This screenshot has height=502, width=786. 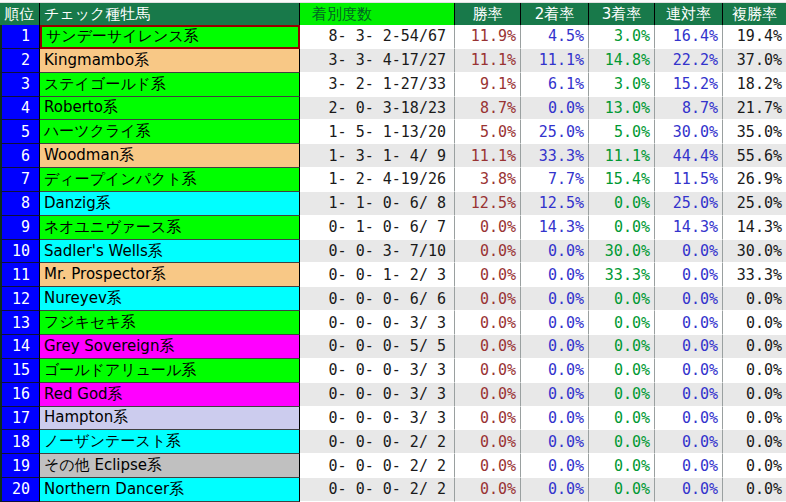 What do you see at coordinates (378, 85) in the screenshot?
I see `record-cell: 3- 2- 1-27/33` at bounding box center [378, 85].